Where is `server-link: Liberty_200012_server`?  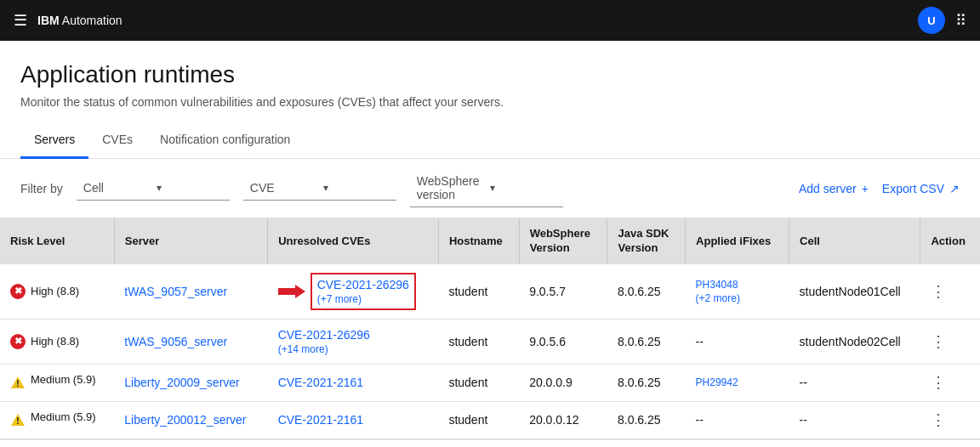
server-link: Liberty_200012_server is located at coordinates (185, 420).